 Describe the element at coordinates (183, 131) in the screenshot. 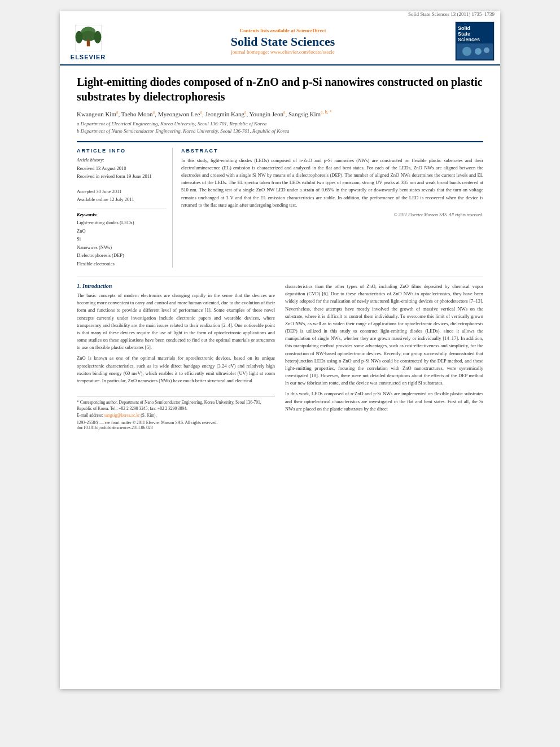

I see `affiliation-b: b Department of Nano Semiconductor Engin…` at that location.